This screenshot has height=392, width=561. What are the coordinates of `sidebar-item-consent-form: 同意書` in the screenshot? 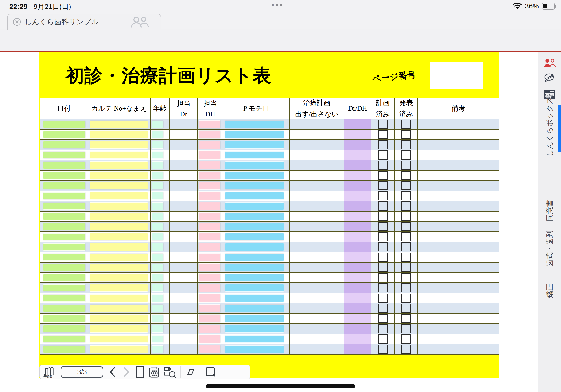 It's located at (550, 210).